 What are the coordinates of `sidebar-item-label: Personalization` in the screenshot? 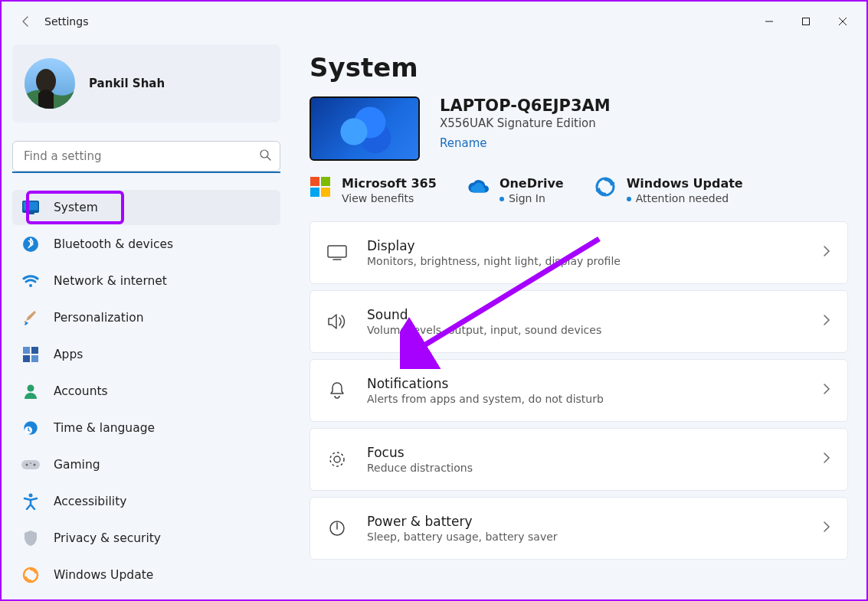 It's located at (99, 318).